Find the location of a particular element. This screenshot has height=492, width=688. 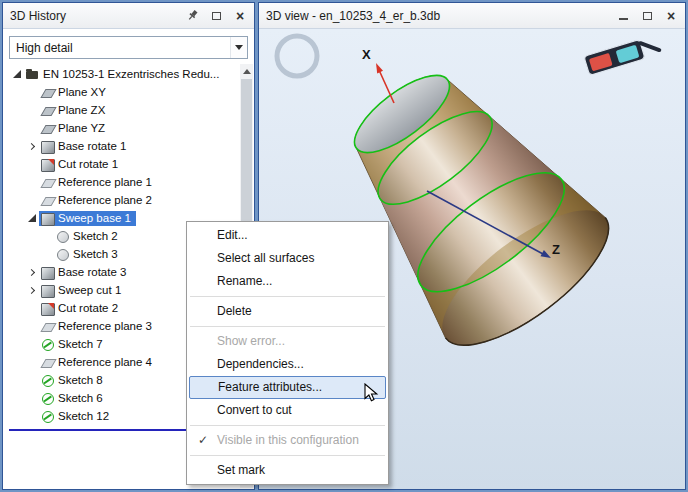

tree-item-base-rotate-1: Base rotate 1 is located at coordinates (122, 146).